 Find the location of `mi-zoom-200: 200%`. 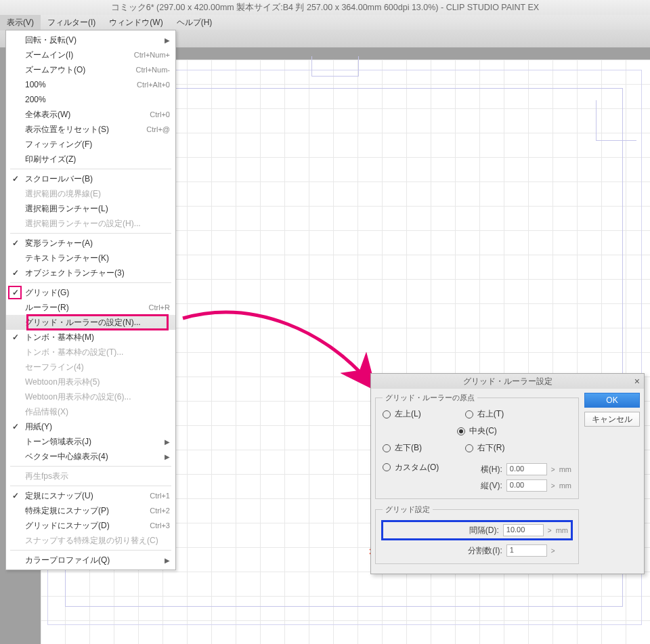

mi-zoom-200: 200% is located at coordinates (91, 100).